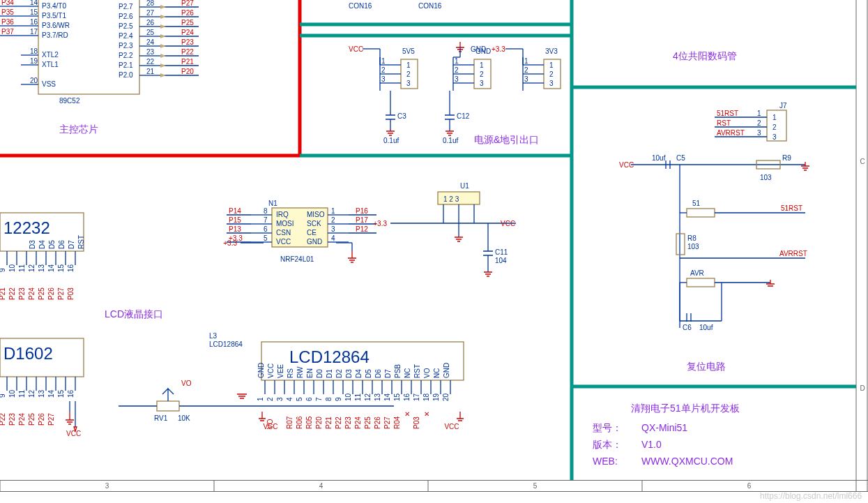 The image size is (868, 503). What do you see at coordinates (151, 42) in the screenshot?
I see `svg-text: 24` at bounding box center [151, 42].